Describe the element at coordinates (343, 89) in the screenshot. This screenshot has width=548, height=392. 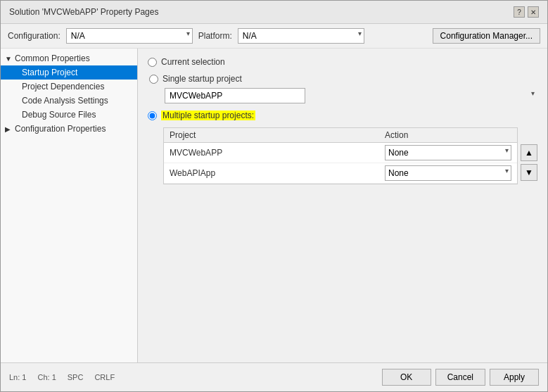
I see `single-startup-group: Single startup project MVCWebAPP` at that location.